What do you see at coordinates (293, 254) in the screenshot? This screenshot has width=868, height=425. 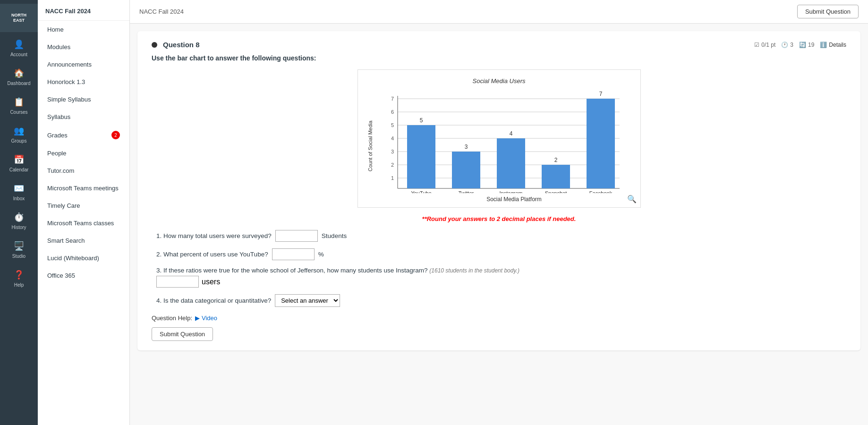 I see `q2-input` at bounding box center [293, 254].